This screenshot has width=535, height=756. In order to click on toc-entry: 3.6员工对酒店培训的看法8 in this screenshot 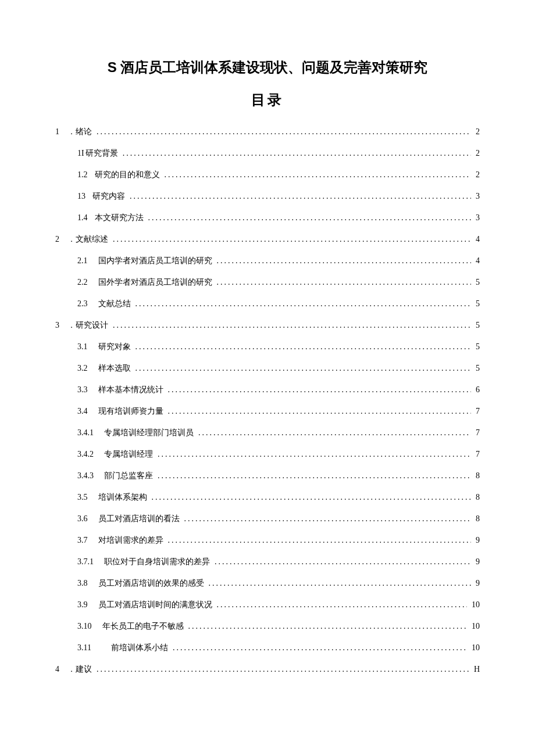, I will do `click(268, 518)`.